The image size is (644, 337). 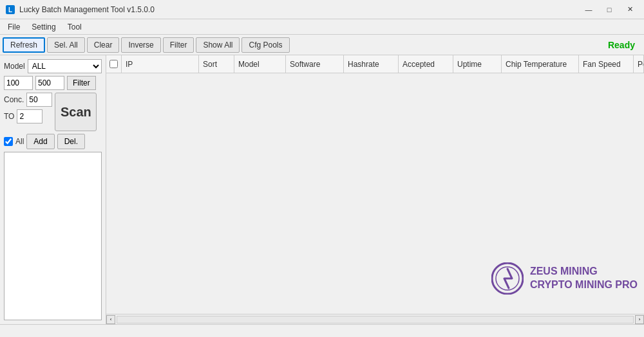 What do you see at coordinates (111, 320) in the screenshot?
I see `scroll-left-arrow: ‹` at bounding box center [111, 320].